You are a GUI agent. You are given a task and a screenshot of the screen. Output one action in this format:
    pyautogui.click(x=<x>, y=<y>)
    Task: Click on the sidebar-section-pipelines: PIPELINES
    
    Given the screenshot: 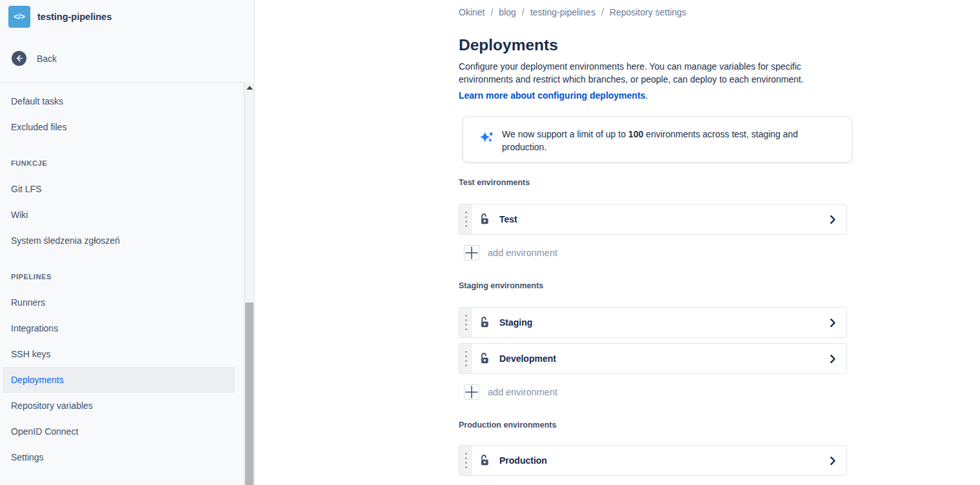 What is the action you would take?
    pyautogui.click(x=123, y=277)
    